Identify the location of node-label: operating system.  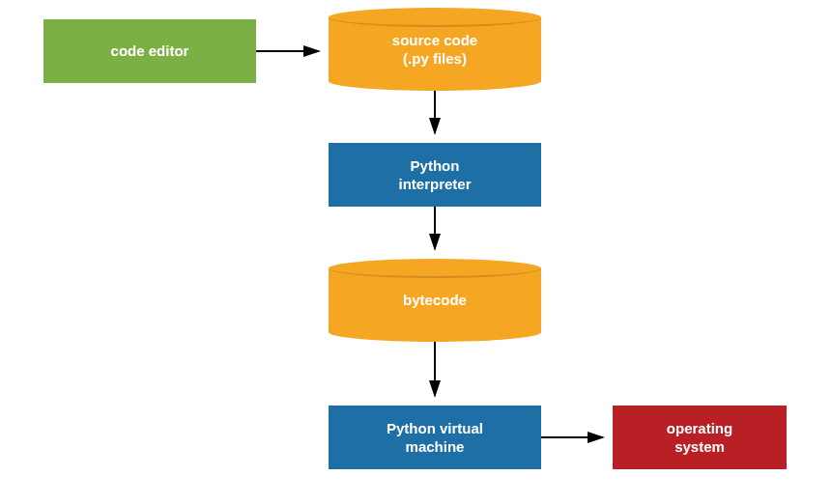
(700, 438).